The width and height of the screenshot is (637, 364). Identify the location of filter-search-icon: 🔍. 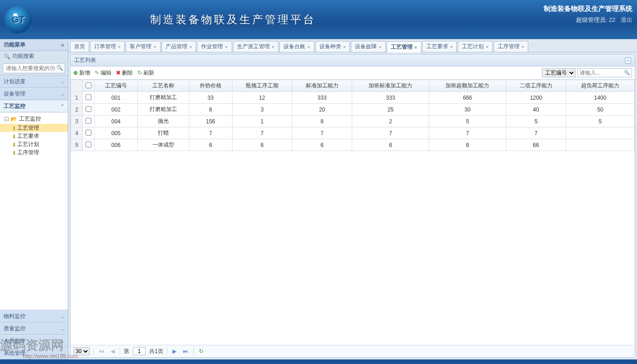
(627, 73).